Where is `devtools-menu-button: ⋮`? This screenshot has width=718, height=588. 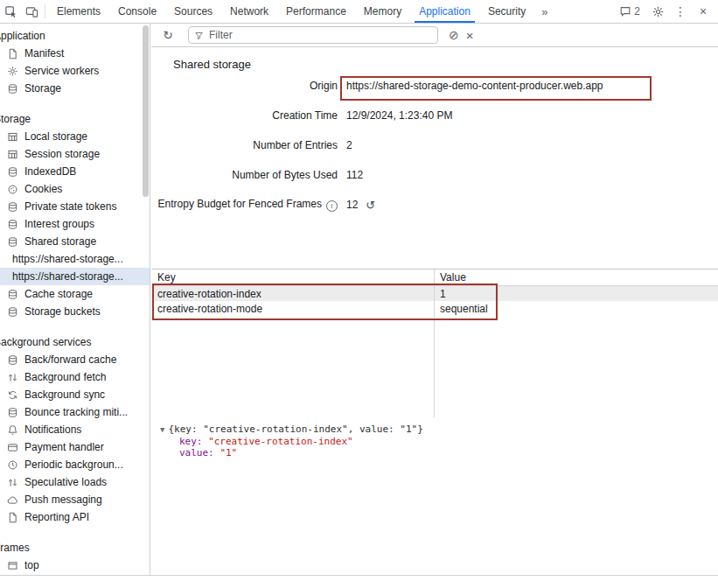
devtools-menu-button: ⋮ is located at coordinates (680, 11).